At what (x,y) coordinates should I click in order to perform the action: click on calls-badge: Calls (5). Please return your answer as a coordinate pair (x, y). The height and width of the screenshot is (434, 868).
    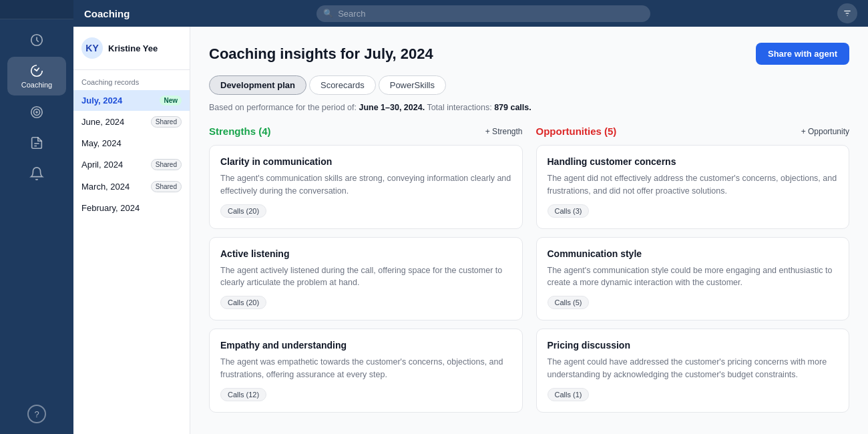
    Looking at the image, I should click on (569, 302).